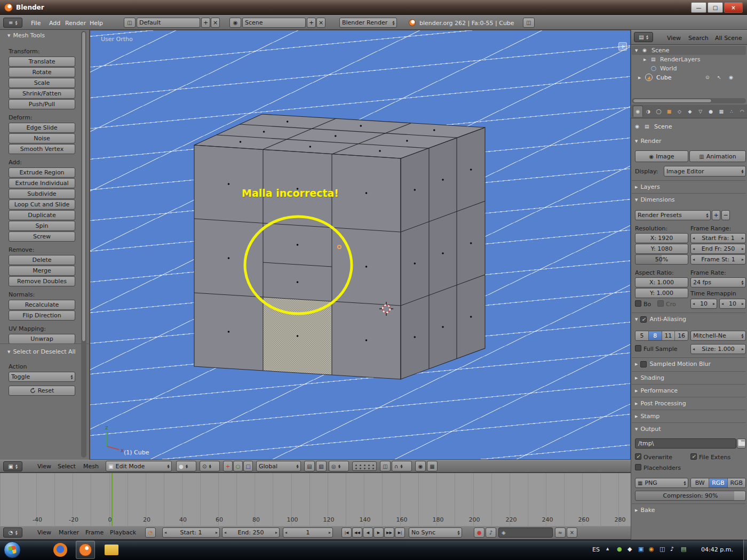 The image size is (747, 560). I want to click on end-frame-stepper: ◂ End Fr: 250 ▸, so click(718, 249).